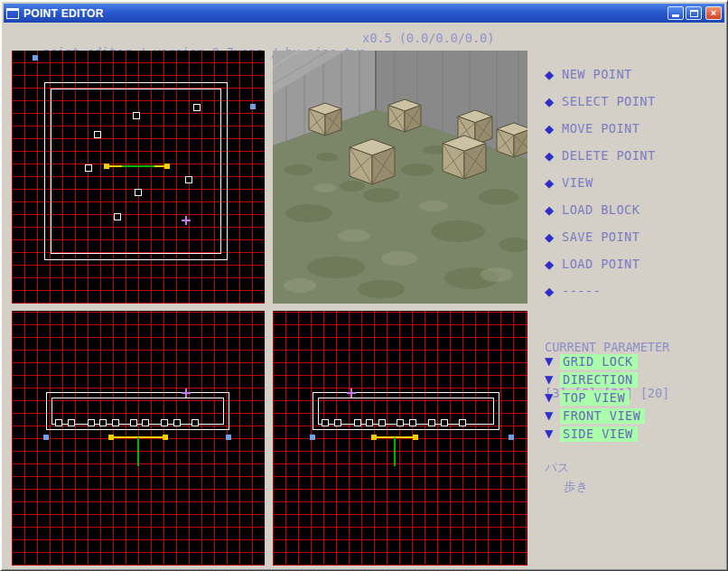 Image resolution: width=728 pixels, height=571 pixels. What do you see at coordinates (609, 101) in the screenshot?
I see `menu-item-label: SELECT POINT` at bounding box center [609, 101].